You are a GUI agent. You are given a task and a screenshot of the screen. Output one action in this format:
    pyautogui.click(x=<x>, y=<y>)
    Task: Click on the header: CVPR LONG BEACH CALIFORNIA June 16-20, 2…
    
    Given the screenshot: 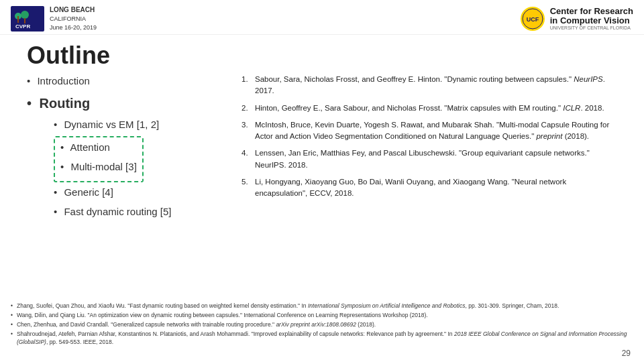 What is the action you would take?
    pyautogui.click(x=322, y=17)
    